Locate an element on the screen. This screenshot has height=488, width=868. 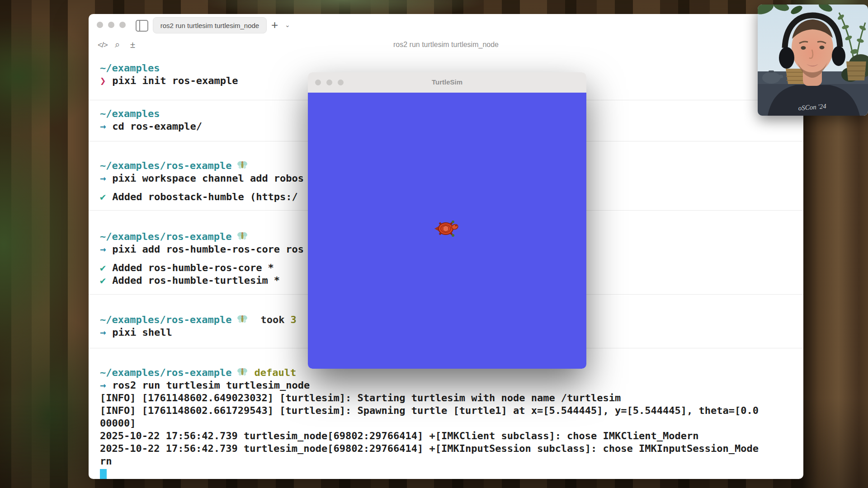
terminal-tab-label: ros2 run turtlesim turtlesim_node is located at coordinates (210, 25).